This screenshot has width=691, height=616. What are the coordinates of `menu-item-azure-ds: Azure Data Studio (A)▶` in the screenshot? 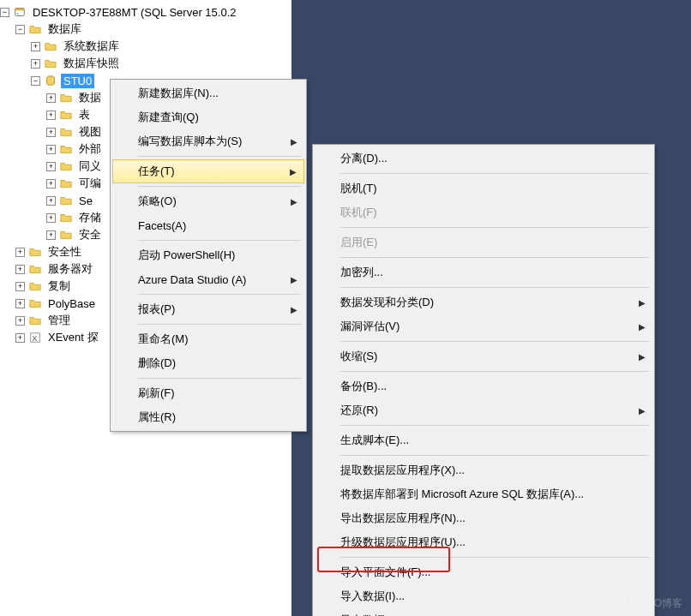 It's located at (208, 279).